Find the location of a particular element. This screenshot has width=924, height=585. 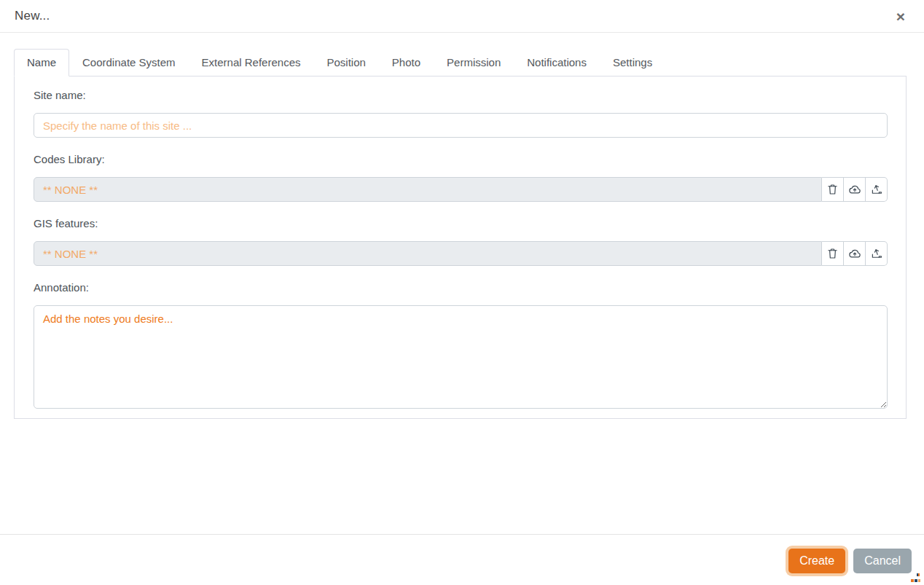

resize-grip-artifact is located at coordinates (915, 578).